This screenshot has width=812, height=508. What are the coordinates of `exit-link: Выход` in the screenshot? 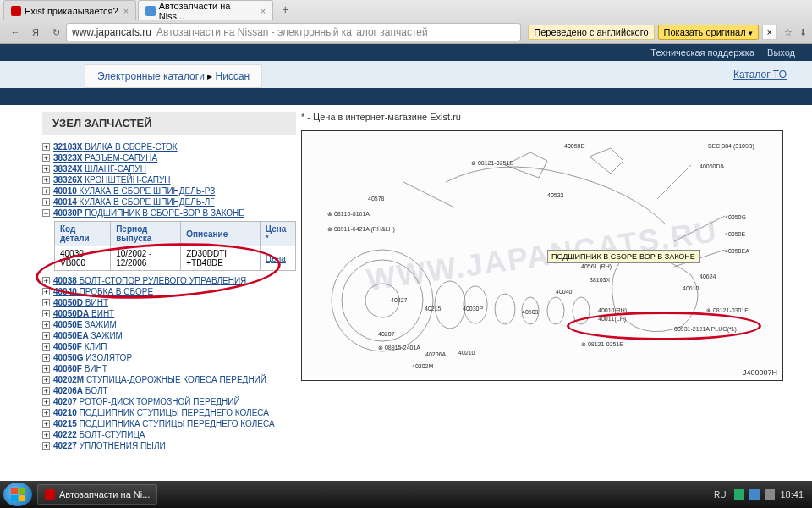 It's located at (782, 52).